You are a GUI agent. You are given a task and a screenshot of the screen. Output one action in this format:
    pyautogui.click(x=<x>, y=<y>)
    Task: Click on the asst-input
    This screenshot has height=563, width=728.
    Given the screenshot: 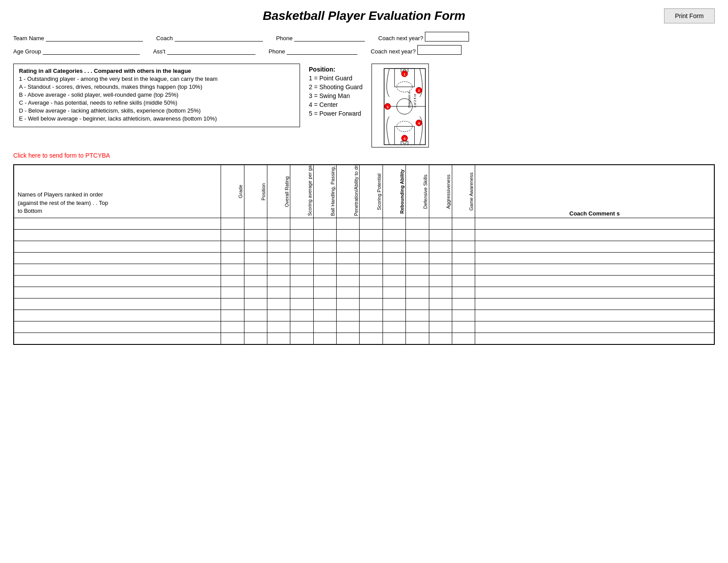 What is the action you would take?
    pyautogui.click(x=211, y=50)
    